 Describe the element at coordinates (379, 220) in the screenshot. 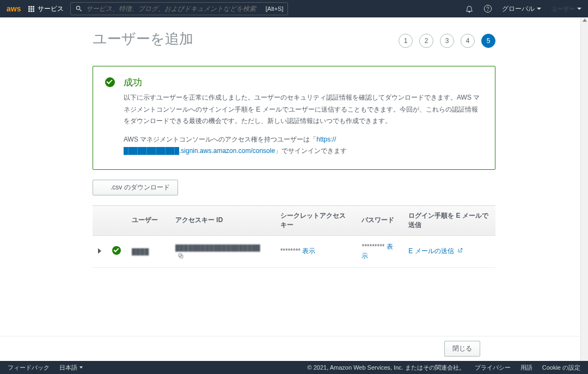

I see `col-password: パスワード` at that location.